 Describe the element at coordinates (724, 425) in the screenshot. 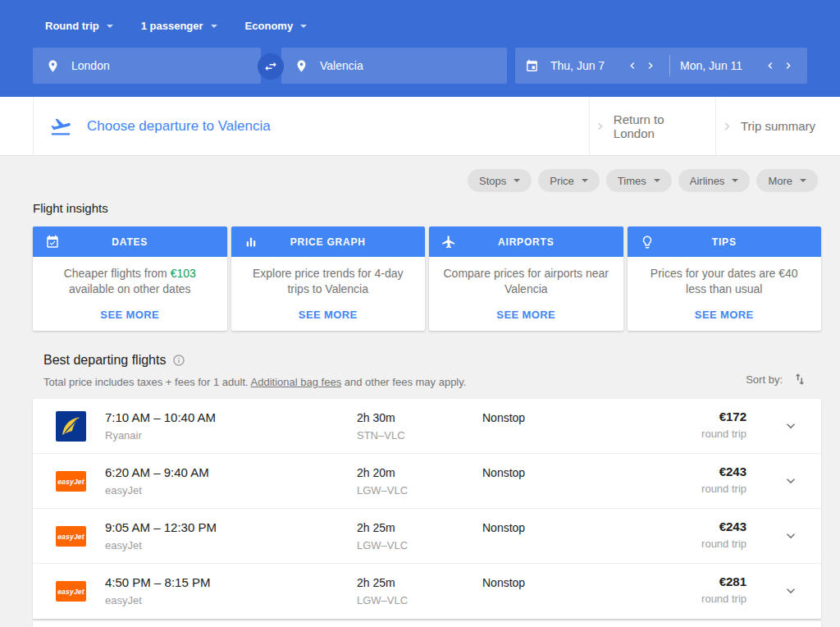

I see `flight-price-column: €172 round trip` at that location.